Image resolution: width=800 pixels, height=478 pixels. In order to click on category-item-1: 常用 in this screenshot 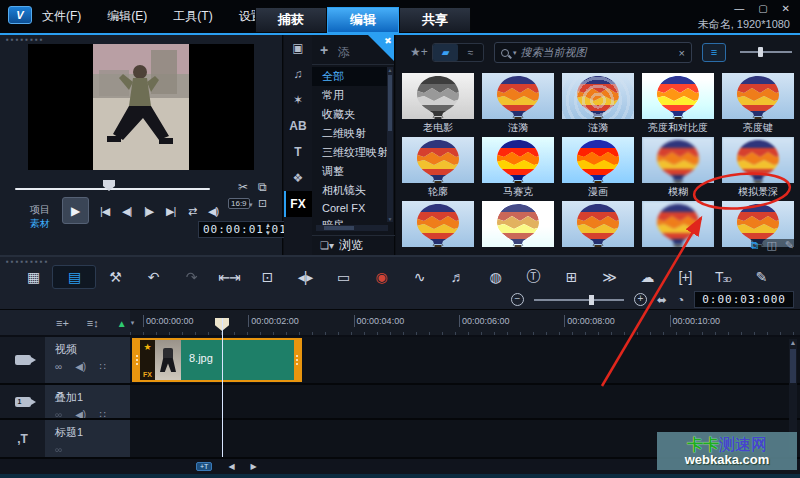, I will do `click(350, 96)`.